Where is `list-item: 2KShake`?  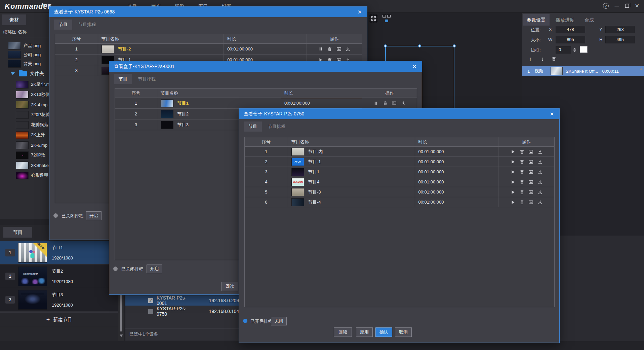 list-item: 2KShake is located at coordinates (25, 165).